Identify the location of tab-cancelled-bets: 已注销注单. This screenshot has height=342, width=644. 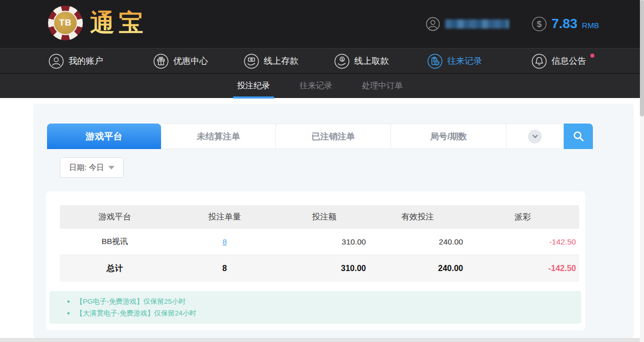
(333, 136).